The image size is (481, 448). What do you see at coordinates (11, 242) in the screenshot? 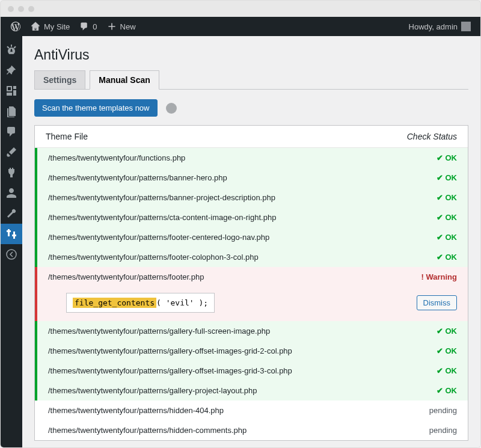
I see `admin-sidebar` at bounding box center [11, 242].